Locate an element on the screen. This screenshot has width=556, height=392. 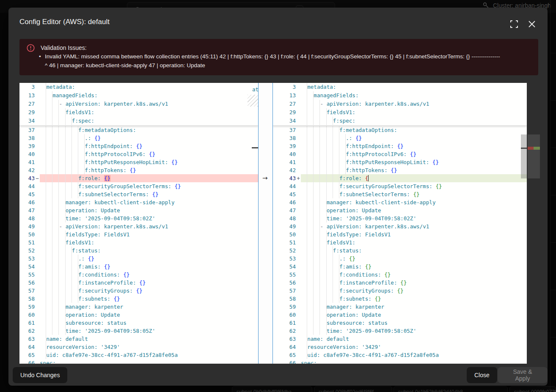
code-line-43: 43+f:role: { is located at coordinates (400, 178).